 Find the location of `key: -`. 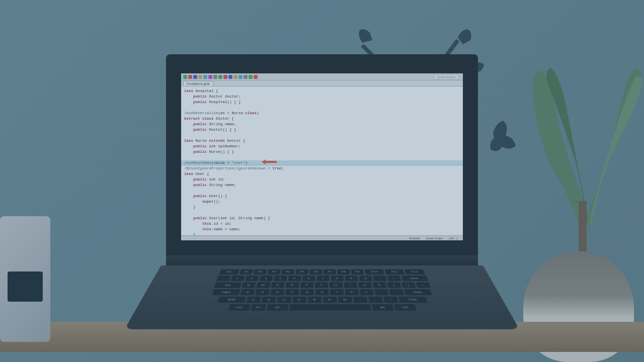

key: - is located at coordinates (379, 279).